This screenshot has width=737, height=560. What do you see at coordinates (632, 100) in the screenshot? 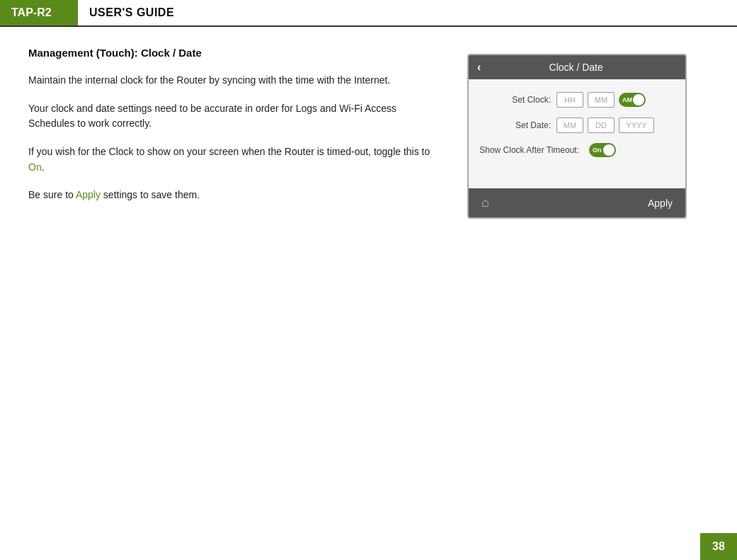
I see `am-pm-toggle: AM` at bounding box center [632, 100].